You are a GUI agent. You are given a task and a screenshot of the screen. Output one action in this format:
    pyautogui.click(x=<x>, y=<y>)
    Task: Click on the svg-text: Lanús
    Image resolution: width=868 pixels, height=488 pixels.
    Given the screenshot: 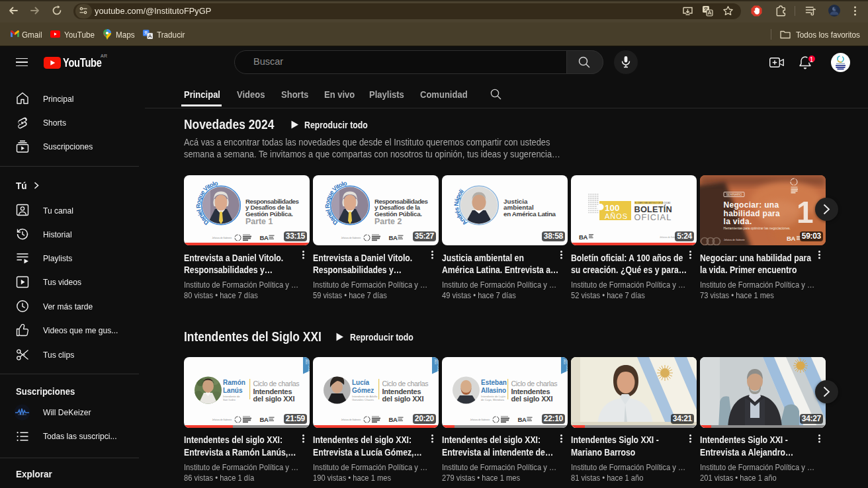 What is the action you would take?
    pyautogui.click(x=233, y=390)
    